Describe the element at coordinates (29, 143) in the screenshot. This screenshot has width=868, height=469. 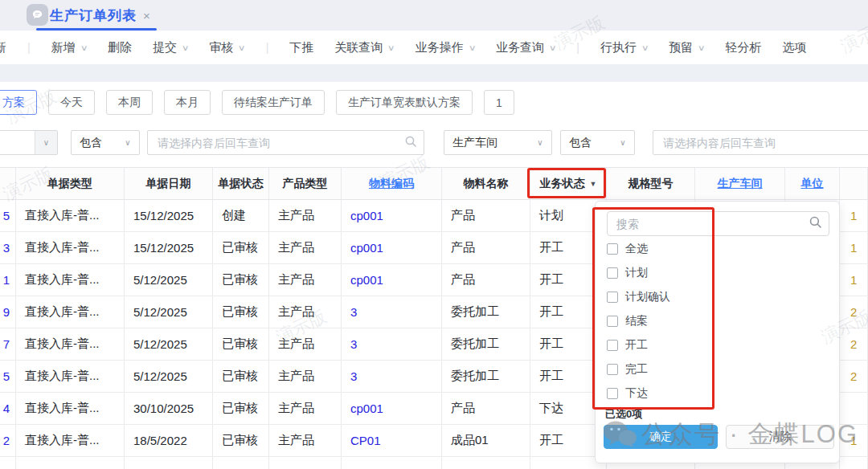
I see `filter-field-select-1: 物料编码 ∨` at that location.